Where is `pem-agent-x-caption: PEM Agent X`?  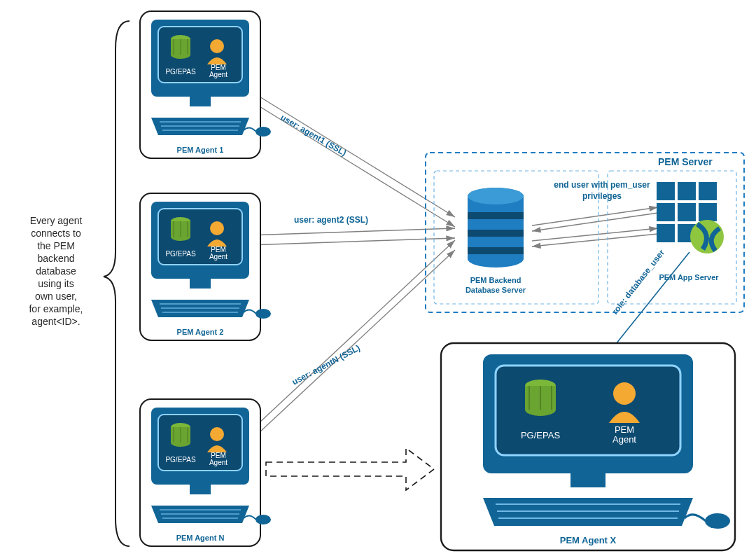
pem-agent-x-caption: PEM Agent X is located at coordinates (588, 541).